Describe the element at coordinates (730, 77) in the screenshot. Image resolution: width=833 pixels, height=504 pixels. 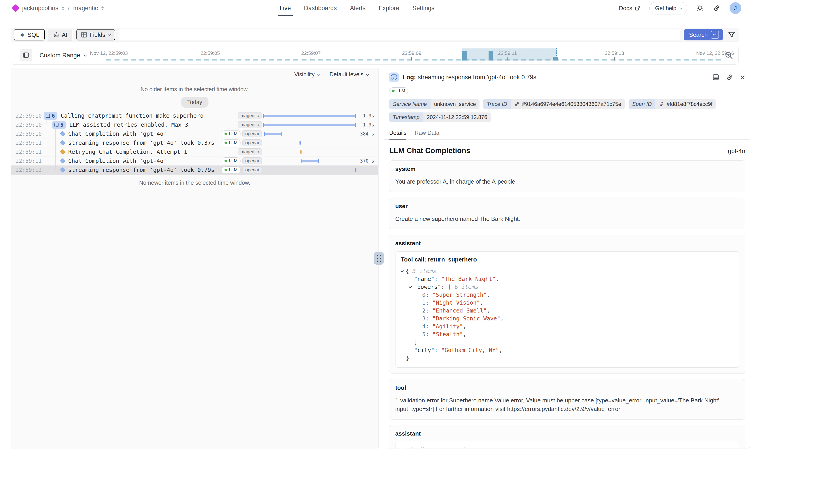
I see `copy-link-button` at that location.